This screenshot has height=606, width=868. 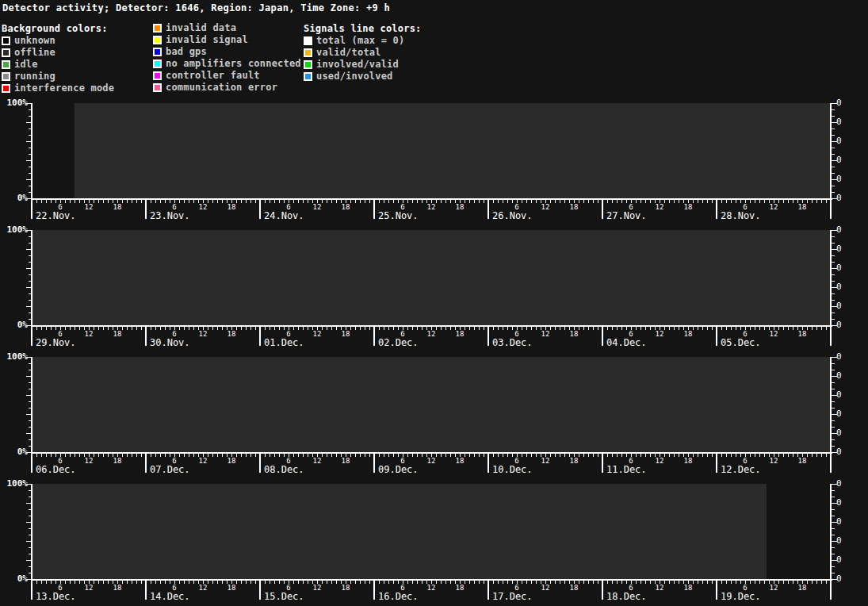 I want to click on date-label: 15.Dec., so click(x=284, y=596).